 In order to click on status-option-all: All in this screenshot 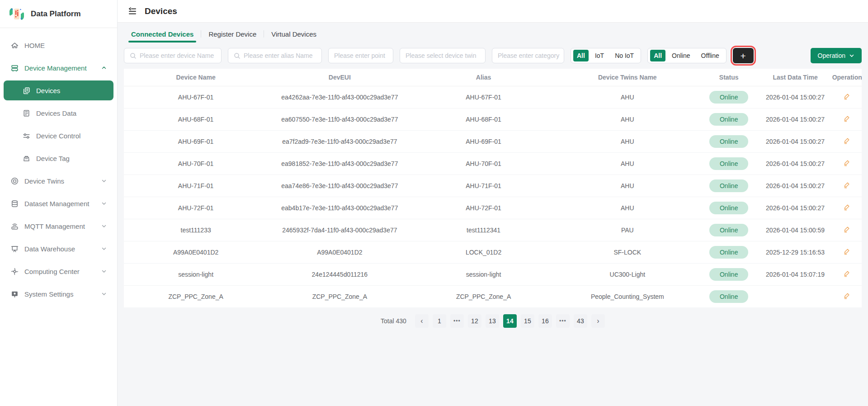, I will do `click(658, 56)`.